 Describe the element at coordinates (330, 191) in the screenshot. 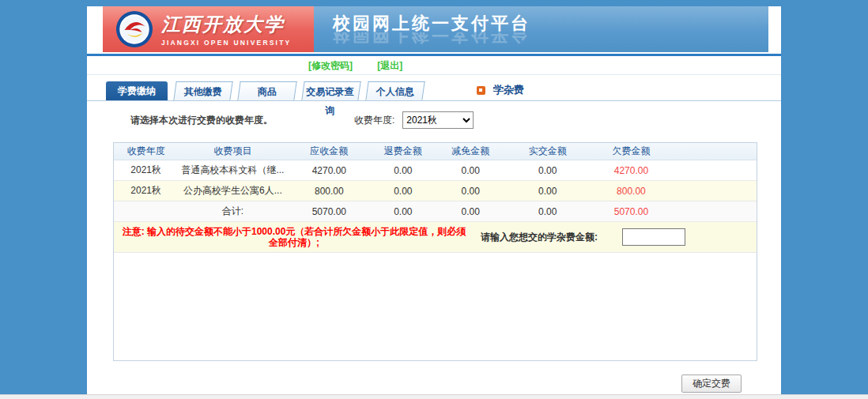

I see `cell-due: 800.00` at that location.